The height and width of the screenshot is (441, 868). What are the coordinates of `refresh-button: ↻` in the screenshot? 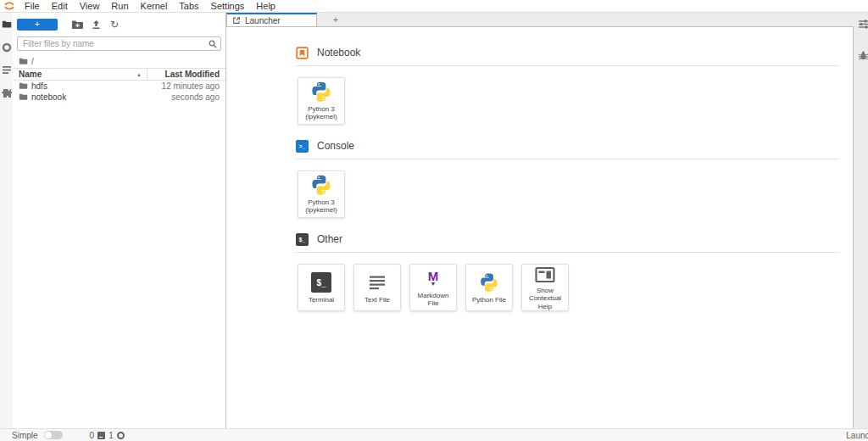 It's located at (114, 25).